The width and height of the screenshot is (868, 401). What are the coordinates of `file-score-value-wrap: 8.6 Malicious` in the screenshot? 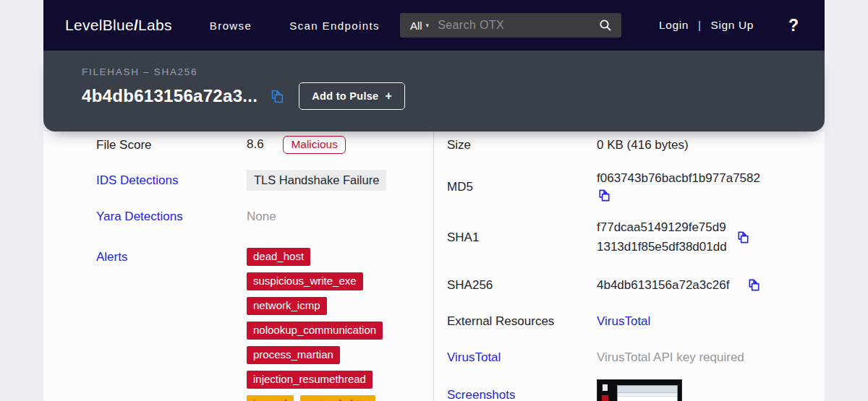 It's located at (297, 145).